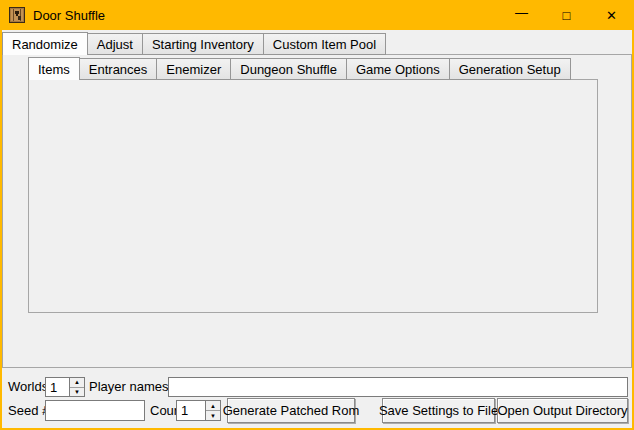  What do you see at coordinates (213, 406) in the screenshot?
I see `count-spin-up-icon: ▲` at bounding box center [213, 406].